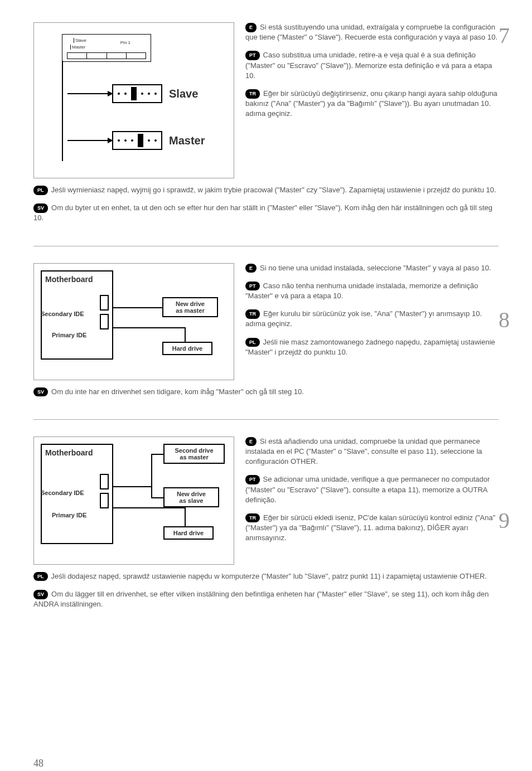 This screenshot has width=532, height=771. Describe the element at coordinates (78, 47) in the screenshot. I see `board-label-master: Master` at that location.